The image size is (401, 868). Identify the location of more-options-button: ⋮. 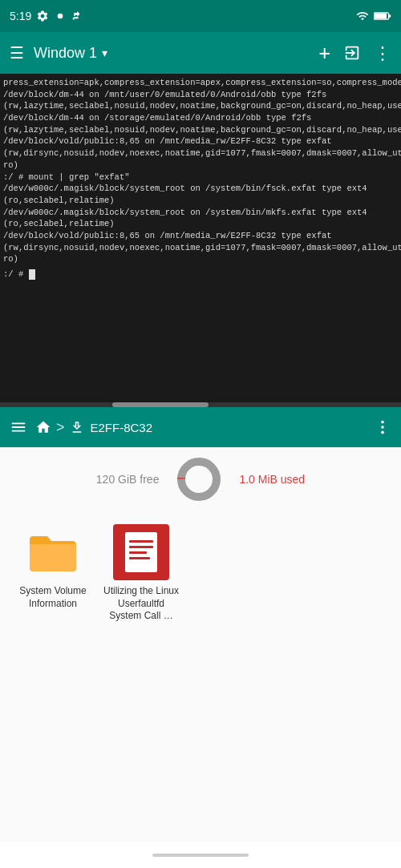
(383, 53).